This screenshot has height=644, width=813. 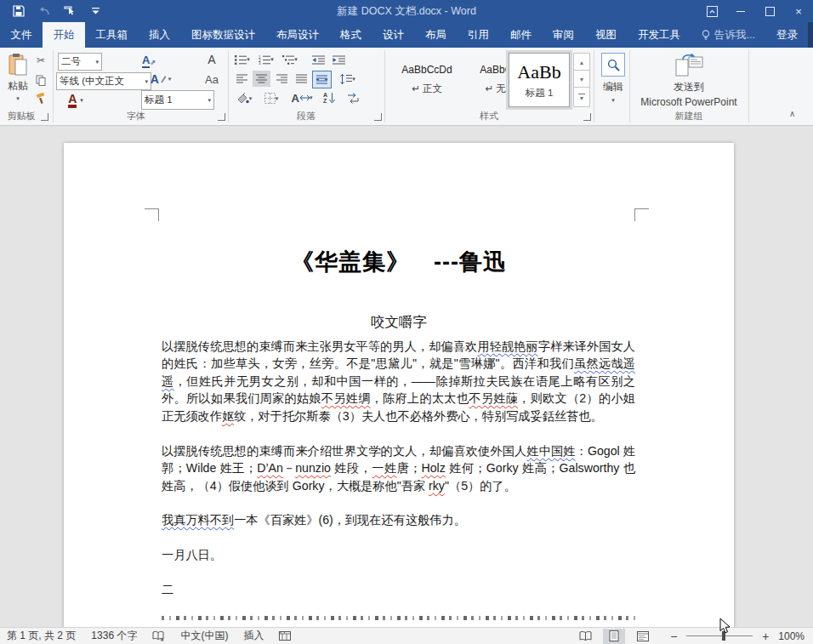 What do you see at coordinates (770, 11) in the screenshot?
I see `maximize-button` at bounding box center [770, 11].